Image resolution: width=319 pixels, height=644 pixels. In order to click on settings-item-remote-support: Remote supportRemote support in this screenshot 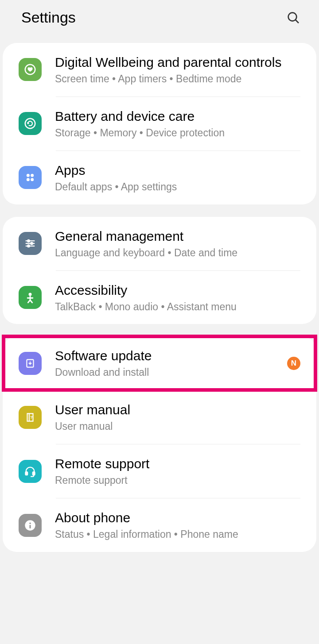, I will do `click(160, 471)`.